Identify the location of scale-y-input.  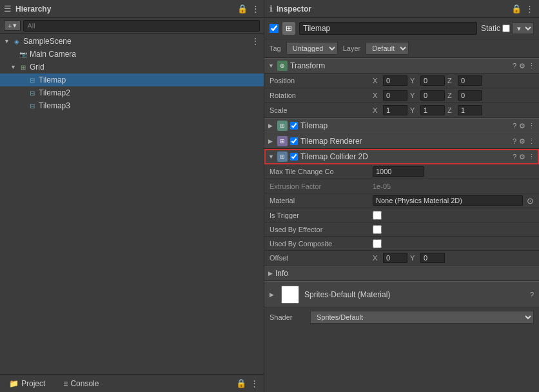
(433, 110).